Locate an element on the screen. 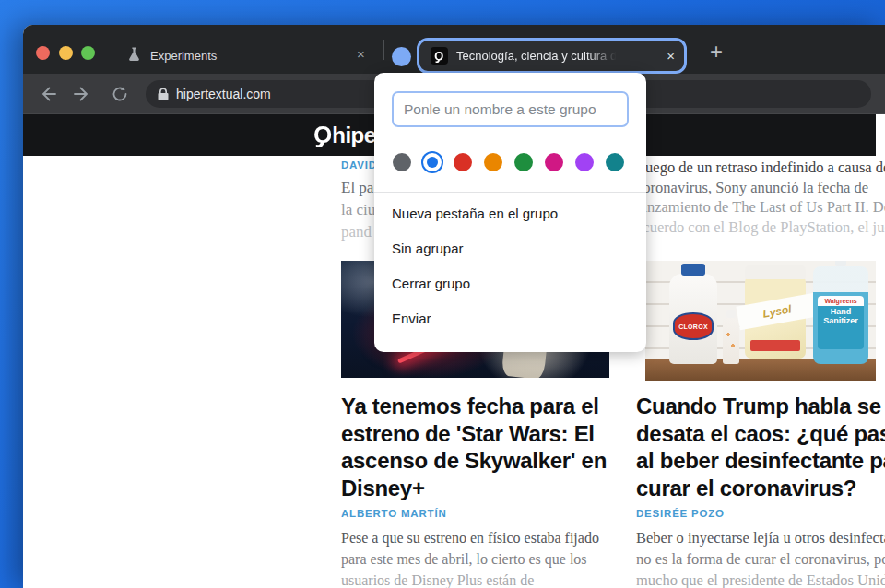 Image resolution: width=885 pixels, height=588 pixels. author-link: DESIRÉE POZO is located at coordinates (680, 513).